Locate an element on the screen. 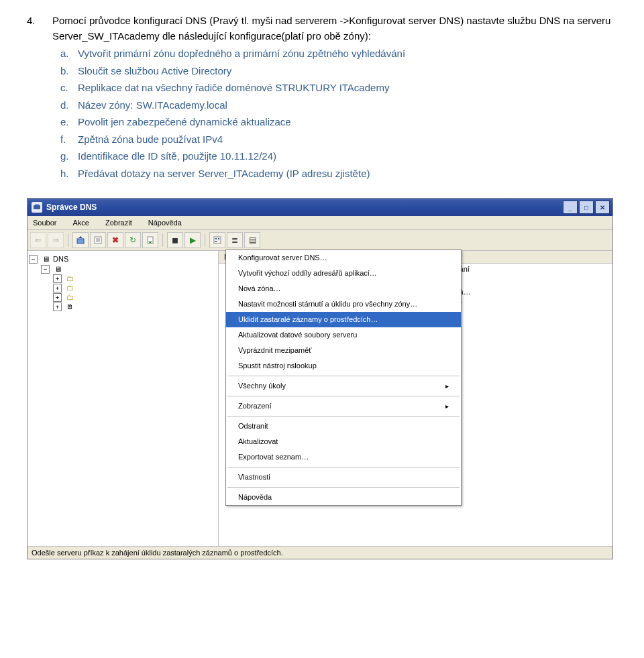 The width and height of the screenshot is (644, 658). delete-button: ✖ is located at coordinates (115, 240).